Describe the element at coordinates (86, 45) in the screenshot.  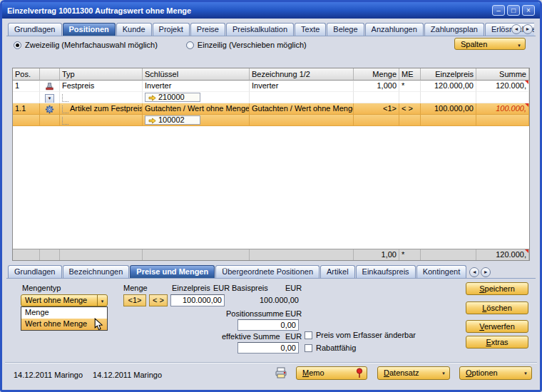
I see `radio-zweizeilig: Zweizeilig (Mehrfachauswahl möglich)` at that location.